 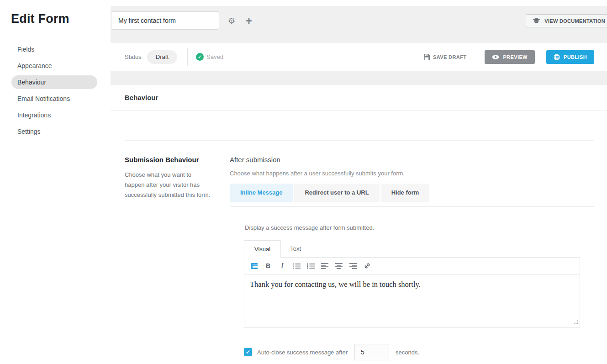 What do you see at coordinates (215, 57) in the screenshot?
I see `saved-label: Saved` at bounding box center [215, 57].